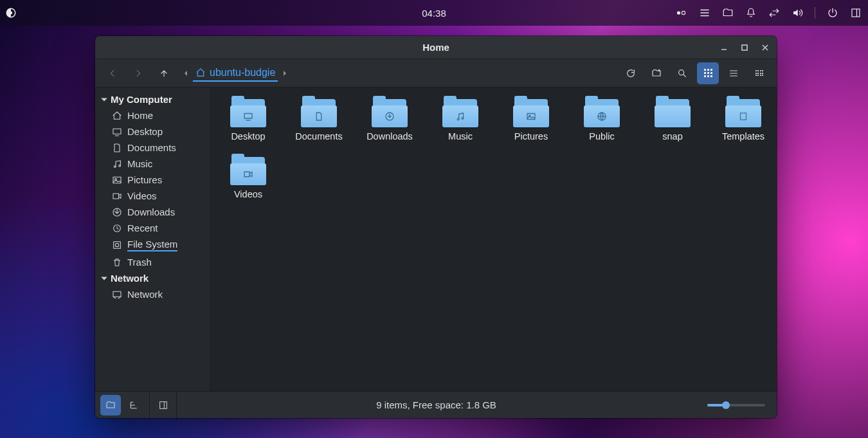 The width and height of the screenshot is (868, 438). What do you see at coordinates (436, 48) in the screenshot?
I see `window-title: Home` at bounding box center [436, 48].